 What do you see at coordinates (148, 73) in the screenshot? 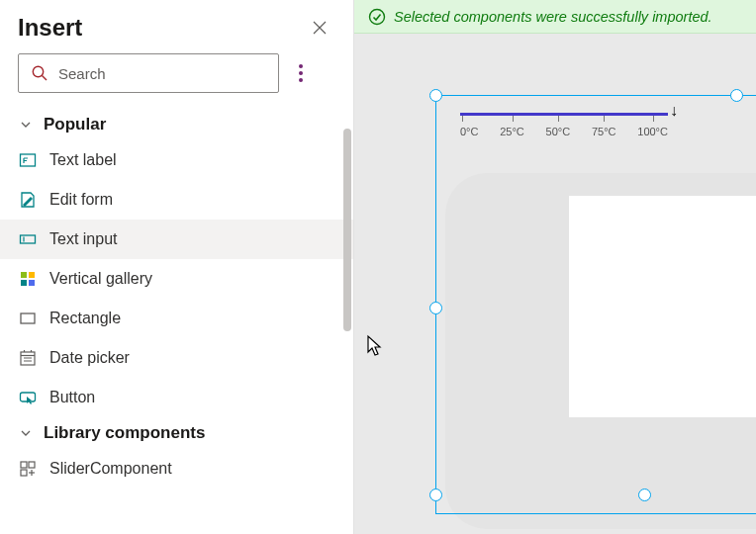
I see `search-box` at bounding box center [148, 73].